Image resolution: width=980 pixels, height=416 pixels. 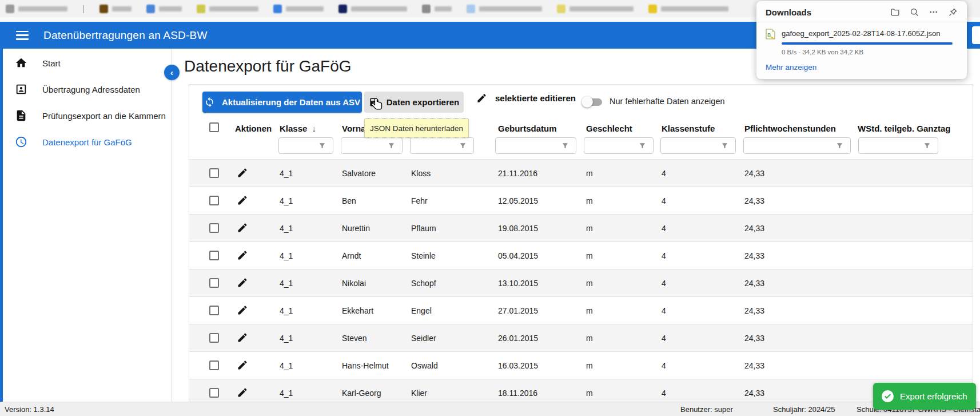 What do you see at coordinates (905, 128) in the screenshot?
I see `column-header-wstd-teilgeb-ganztag: WStd. teilgeb. Ganztag` at bounding box center [905, 128].